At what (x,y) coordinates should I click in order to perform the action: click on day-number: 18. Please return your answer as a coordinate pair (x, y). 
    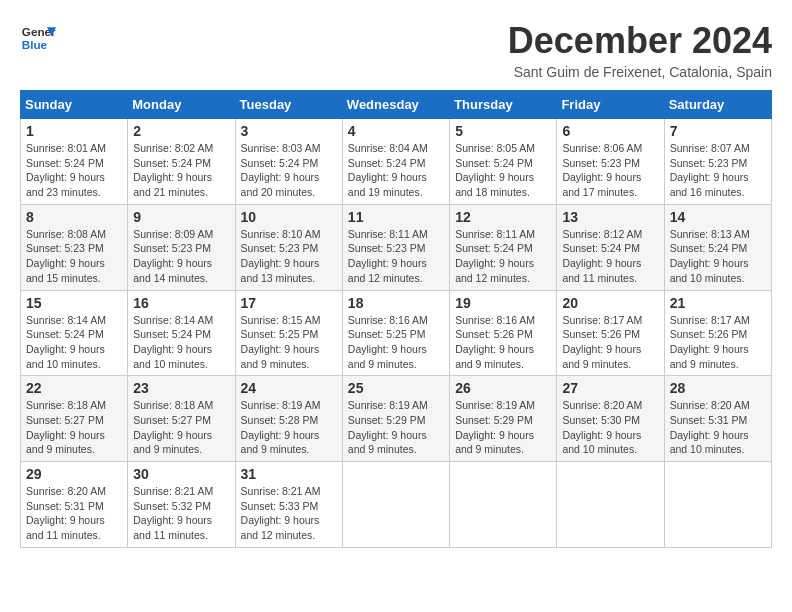
    Looking at the image, I should click on (396, 303).